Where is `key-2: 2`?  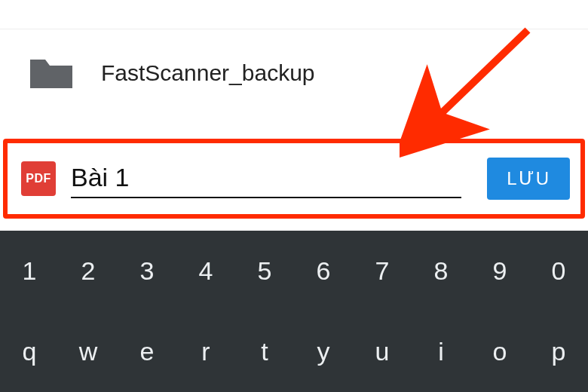 key-2: 2 is located at coordinates (88, 271).